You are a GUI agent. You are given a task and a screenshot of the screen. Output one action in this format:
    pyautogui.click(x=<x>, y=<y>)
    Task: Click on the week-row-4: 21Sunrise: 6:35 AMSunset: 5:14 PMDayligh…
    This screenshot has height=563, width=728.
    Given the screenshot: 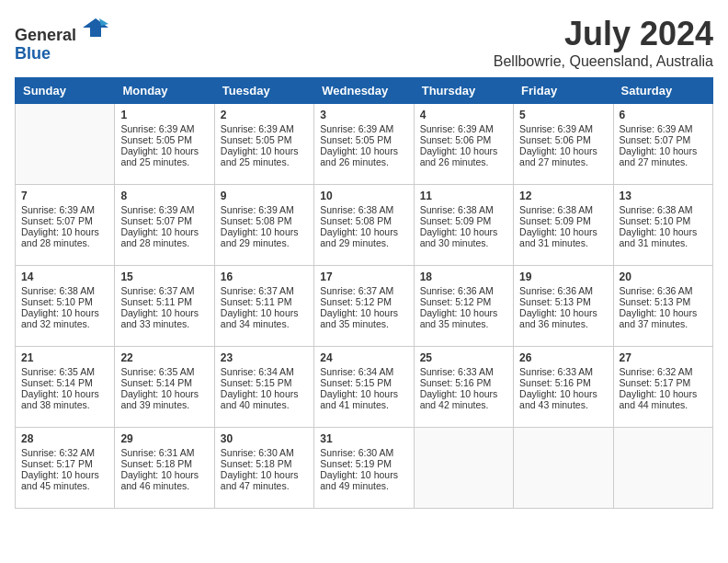 What is the action you would take?
    pyautogui.click(x=364, y=387)
    